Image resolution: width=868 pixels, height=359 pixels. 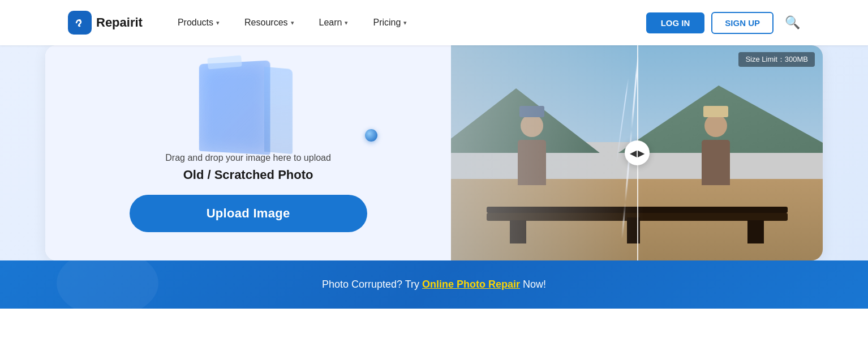 I want to click on slider-arrows-icon: ◀ ▶, so click(x=637, y=153).